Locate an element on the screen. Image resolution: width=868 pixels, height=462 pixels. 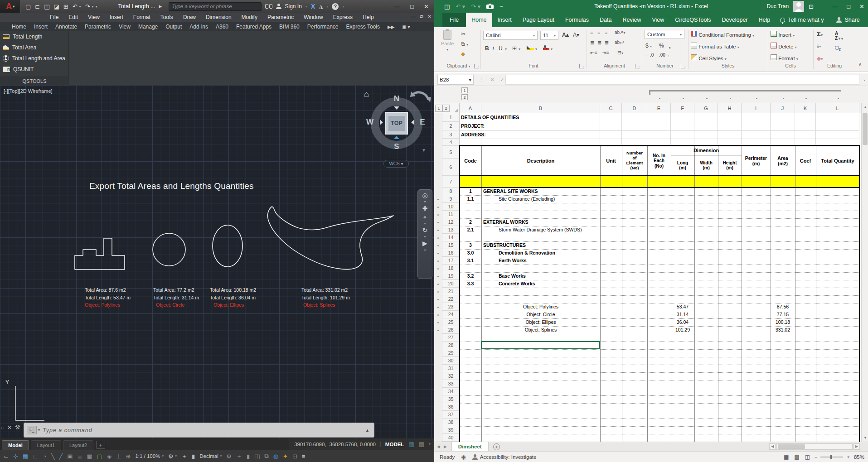
row-header-35: 35 is located at coordinates (451, 399).